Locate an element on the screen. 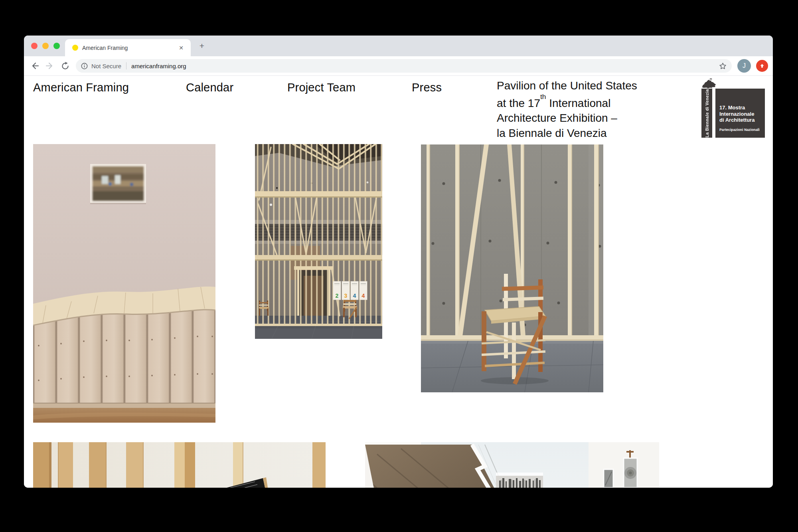 Image resolution: width=798 pixels, height=532 pixels. biennale-logo: La Biennale di Venezia 17. Mostra Intern… is located at coordinates (733, 108).